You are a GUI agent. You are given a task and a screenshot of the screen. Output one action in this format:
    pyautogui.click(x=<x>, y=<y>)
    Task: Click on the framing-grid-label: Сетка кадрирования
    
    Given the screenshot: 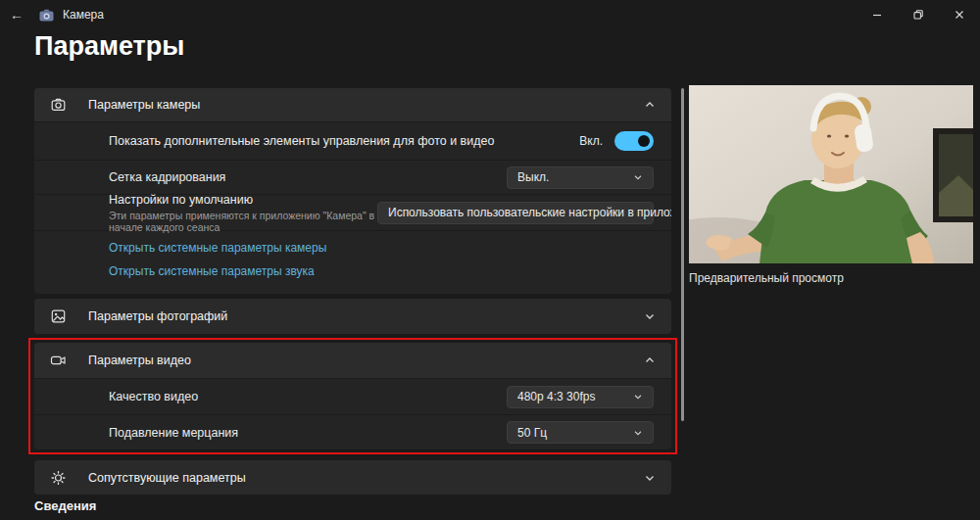 What is the action you would take?
    pyautogui.click(x=167, y=177)
    